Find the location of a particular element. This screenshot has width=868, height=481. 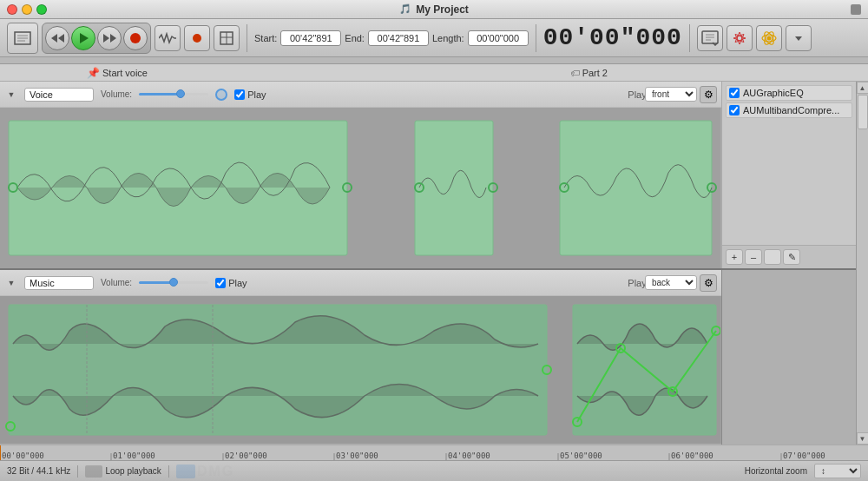

length-label: Length: is located at coordinates (448, 38).